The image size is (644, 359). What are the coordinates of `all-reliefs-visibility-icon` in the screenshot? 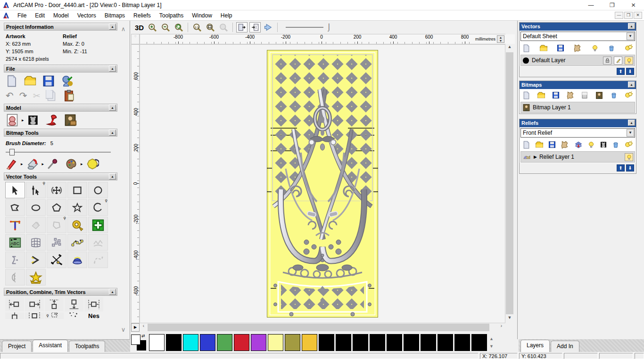 It's located at (629, 145).